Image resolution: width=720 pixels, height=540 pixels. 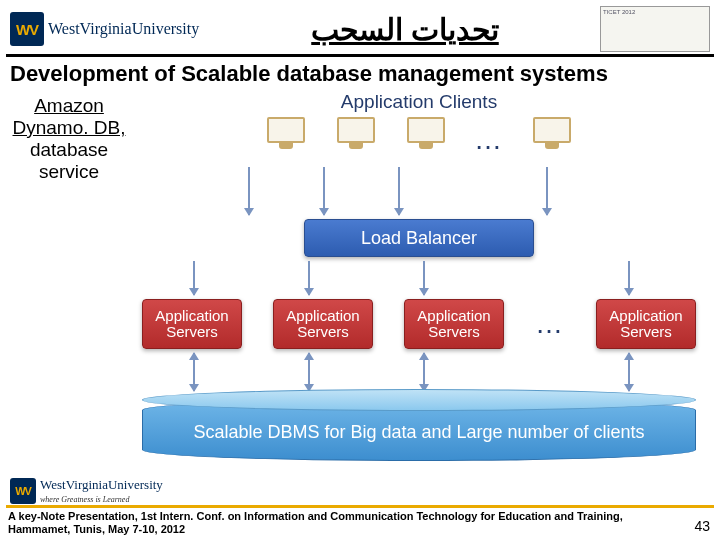 What do you see at coordinates (405, 30) in the screenshot?
I see `slide-title-arabic: تحديات السحب` at bounding box center [405, 30].